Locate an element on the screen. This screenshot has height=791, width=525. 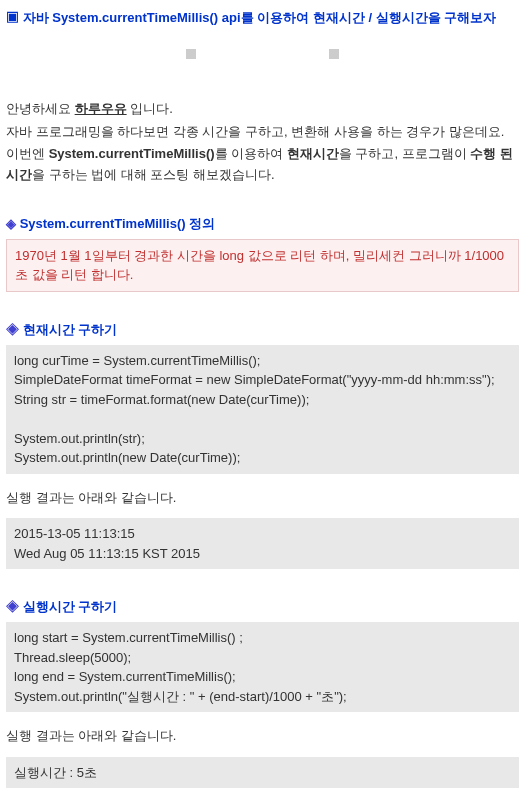
page-title: ▣ 자바 System.currentTimeMillis() api를 이용하… is located at coordinates (262, 18).